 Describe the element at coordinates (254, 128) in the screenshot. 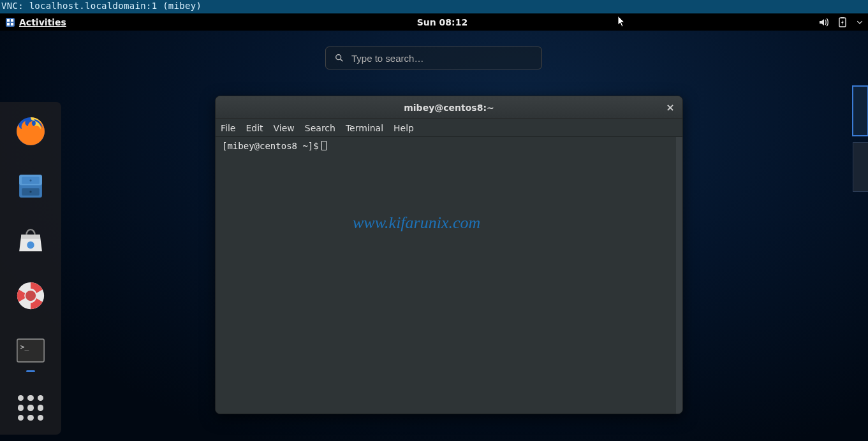

I see `menu-edit: Edit` at that location.